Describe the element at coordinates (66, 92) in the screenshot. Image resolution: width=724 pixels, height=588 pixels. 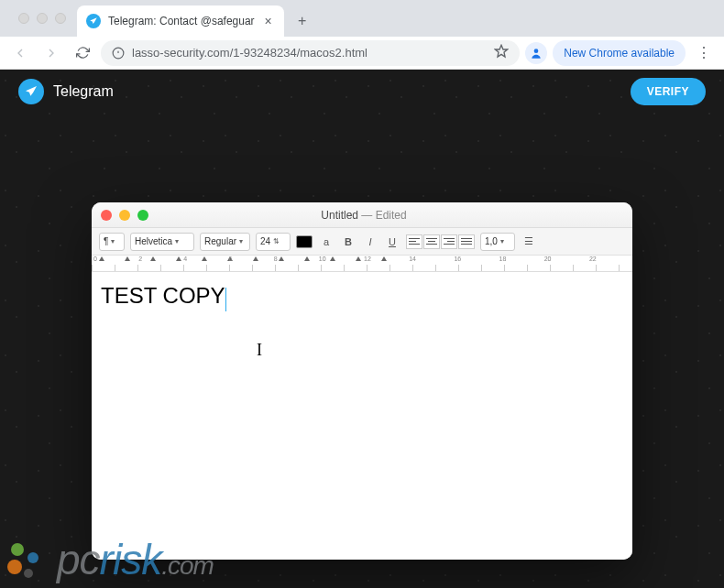
I see `telegram-brand: Telegram` at that location.